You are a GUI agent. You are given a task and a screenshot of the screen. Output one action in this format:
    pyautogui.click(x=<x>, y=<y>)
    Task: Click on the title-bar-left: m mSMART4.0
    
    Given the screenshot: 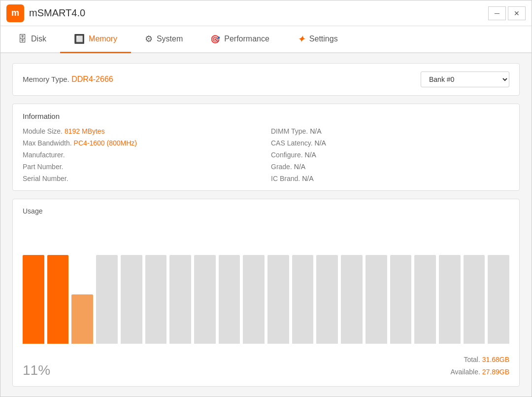 What is the action you would take?
    pyautogui.click(x=46, y=13)
    